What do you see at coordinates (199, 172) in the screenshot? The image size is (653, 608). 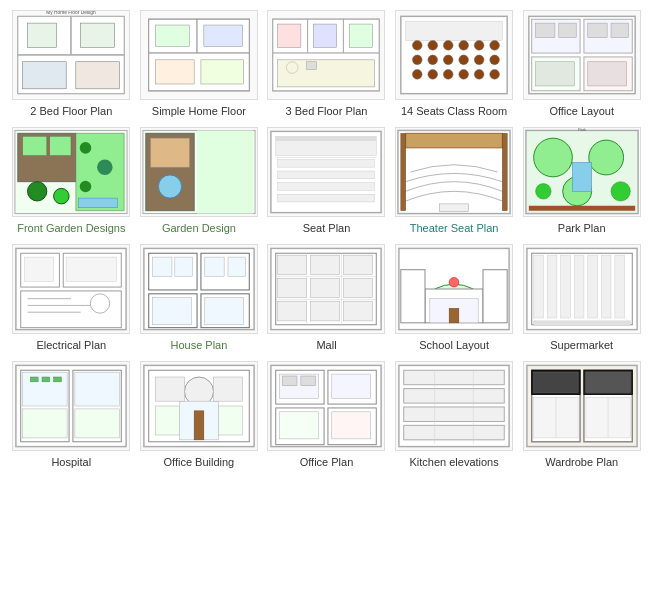 I see `thumbnail-garden-design` at bounding box center [199, 172].